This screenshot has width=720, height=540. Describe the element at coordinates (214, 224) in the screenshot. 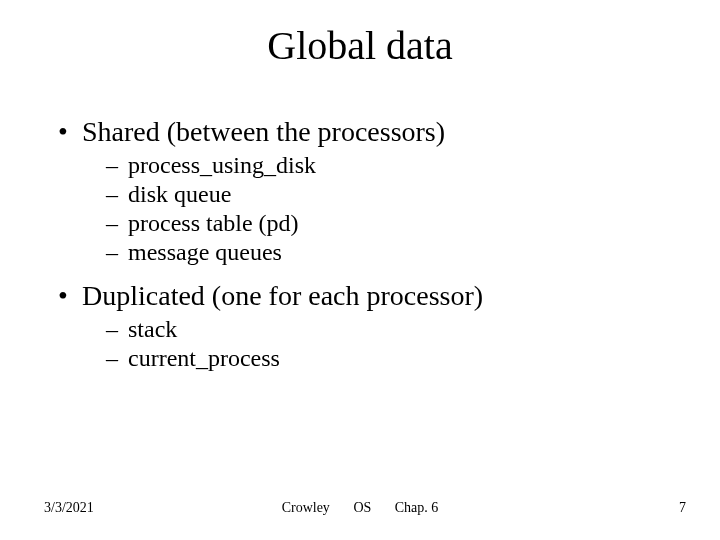

I see `subitem-text: process table (pd)` at that location.